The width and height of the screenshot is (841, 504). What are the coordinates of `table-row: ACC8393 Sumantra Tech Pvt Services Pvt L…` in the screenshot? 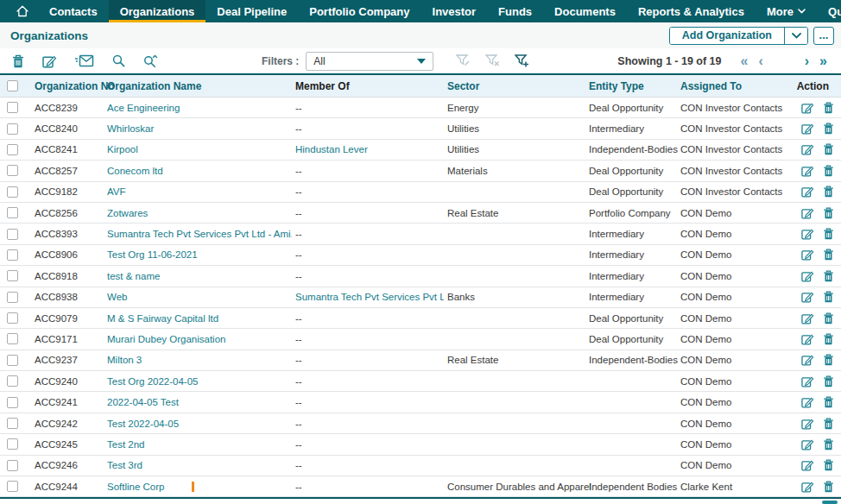 It's located at (420, 234).